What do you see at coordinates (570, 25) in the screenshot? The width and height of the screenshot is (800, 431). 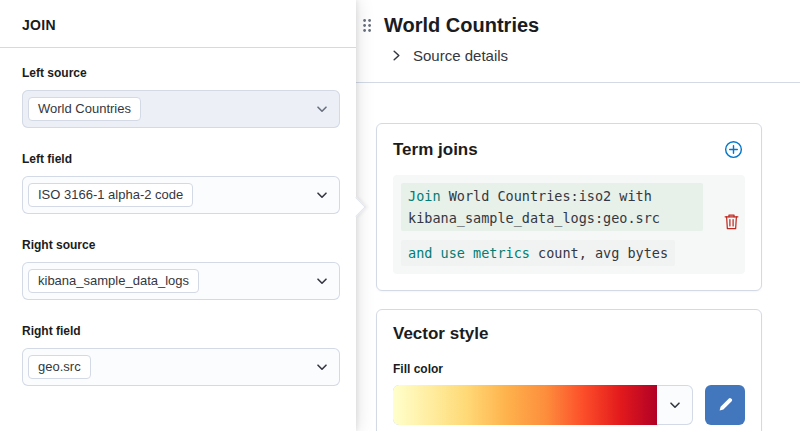 I see `layer-title-row: World Countries` at bounding box center [570, 25].